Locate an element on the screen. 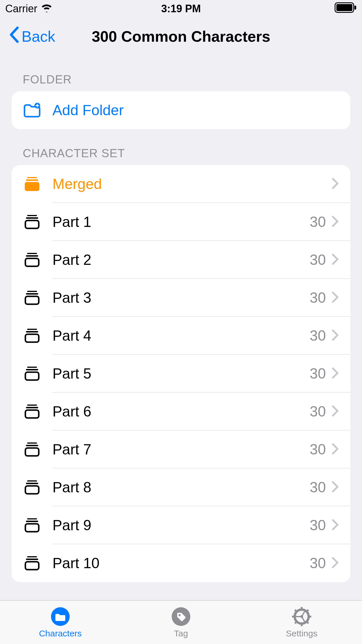 The image size is (362, 644). part-row: Part 2 30 is located at coordinates (181, 260).